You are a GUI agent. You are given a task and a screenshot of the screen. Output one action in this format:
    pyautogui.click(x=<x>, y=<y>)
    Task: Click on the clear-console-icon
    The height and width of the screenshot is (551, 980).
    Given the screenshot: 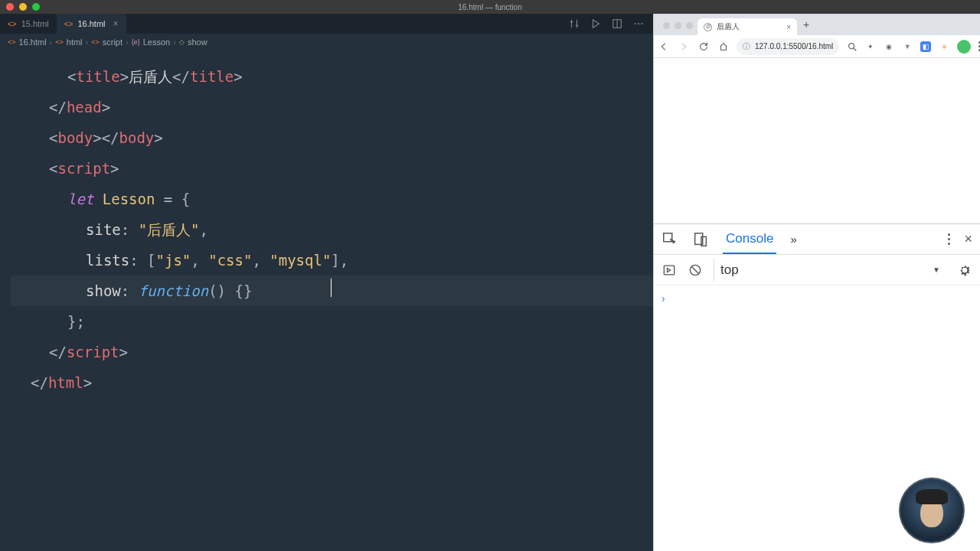 What is the action you would take?
    pyautogui.click(x=695, y=270)
    